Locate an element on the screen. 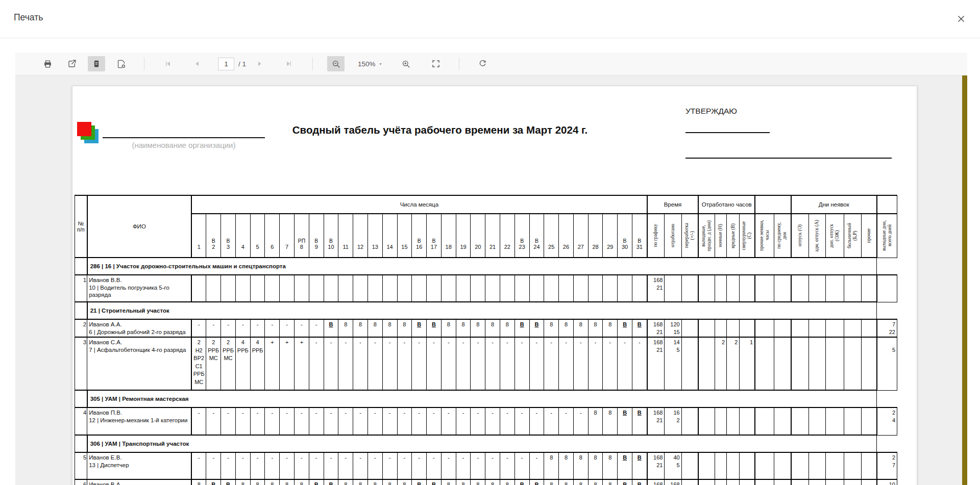 The image size is (980, 485). day-cell: 2 Н2 ВР2 С1 РРБ МС is located at coordinates (199, 364).